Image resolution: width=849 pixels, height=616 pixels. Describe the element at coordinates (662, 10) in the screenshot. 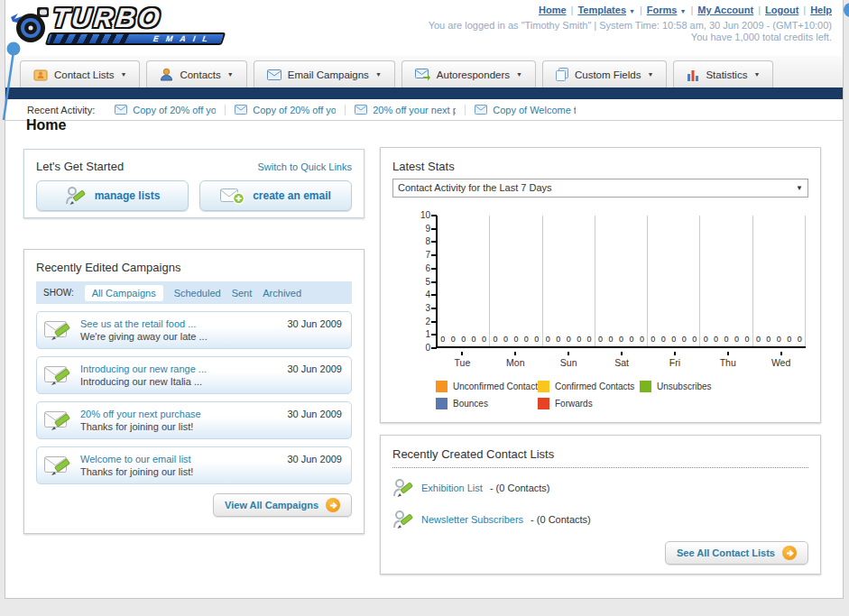

I see `header-link-forms: Forms` at that location.